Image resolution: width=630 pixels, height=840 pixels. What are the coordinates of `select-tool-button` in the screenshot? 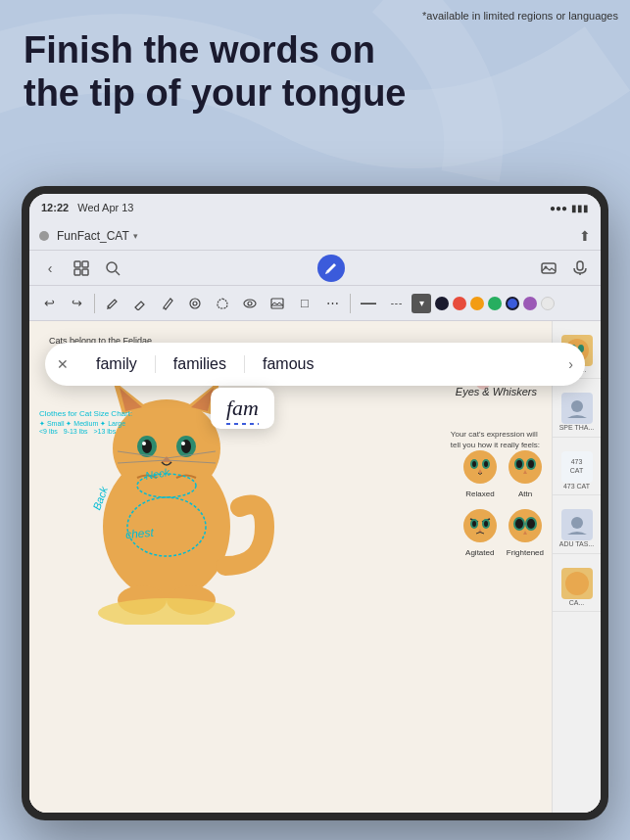 It's located at (195, 303).